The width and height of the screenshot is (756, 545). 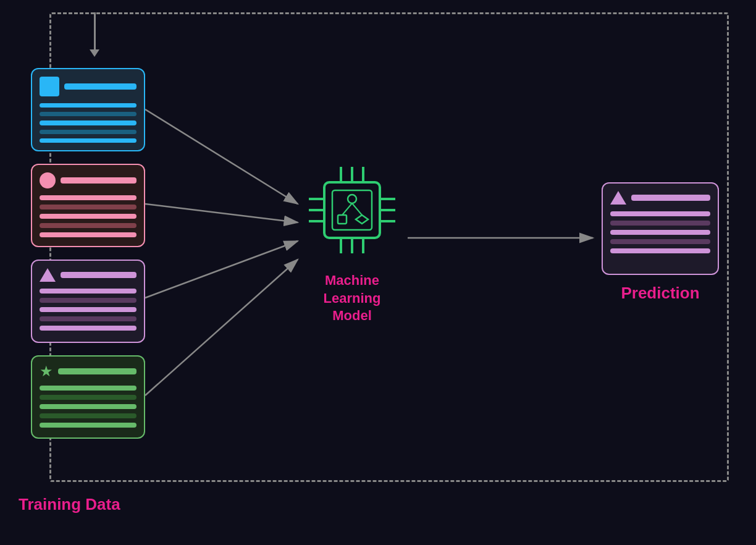 What do you see at coordinates (88, 407) in the screenshot?
I see `card-4-line3` at bounding box center [88, 407].